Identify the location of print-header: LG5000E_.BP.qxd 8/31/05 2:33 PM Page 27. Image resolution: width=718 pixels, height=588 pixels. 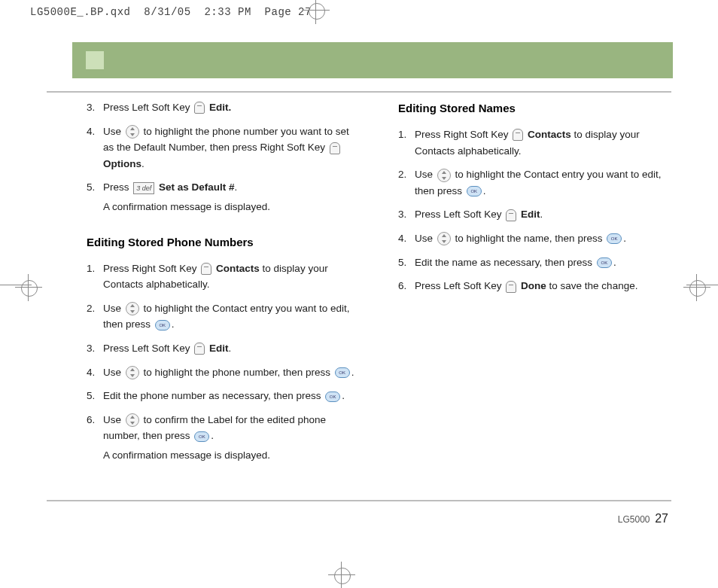
(171, 12).